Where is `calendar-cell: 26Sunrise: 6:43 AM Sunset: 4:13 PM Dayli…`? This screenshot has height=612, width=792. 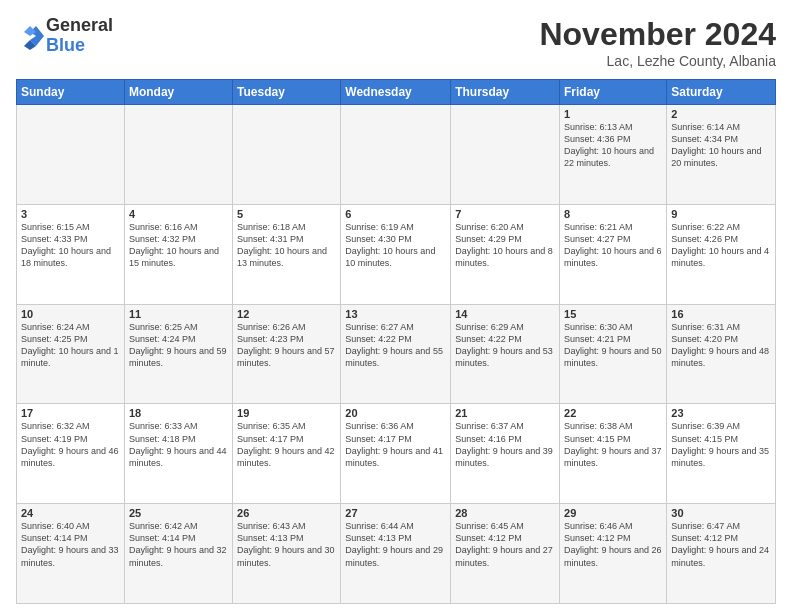 calendar-cell: 26Sunrise: 6:43 AM Sunset: 4:13 PM Dayli… is located at coordinates (287, 554).